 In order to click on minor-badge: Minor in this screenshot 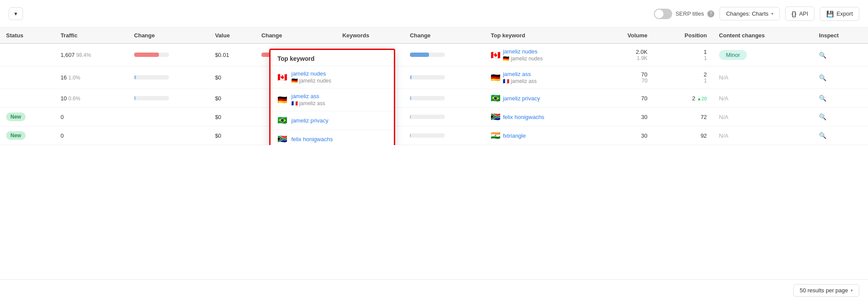, I will do `click(733, 55)`.